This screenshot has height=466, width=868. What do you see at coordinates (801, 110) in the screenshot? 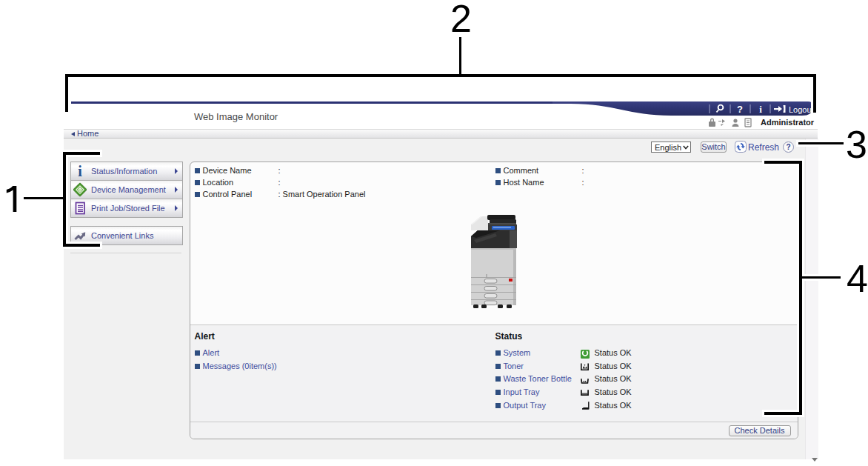
I see `svg-text: Logout` at bounding box center [801, 110].